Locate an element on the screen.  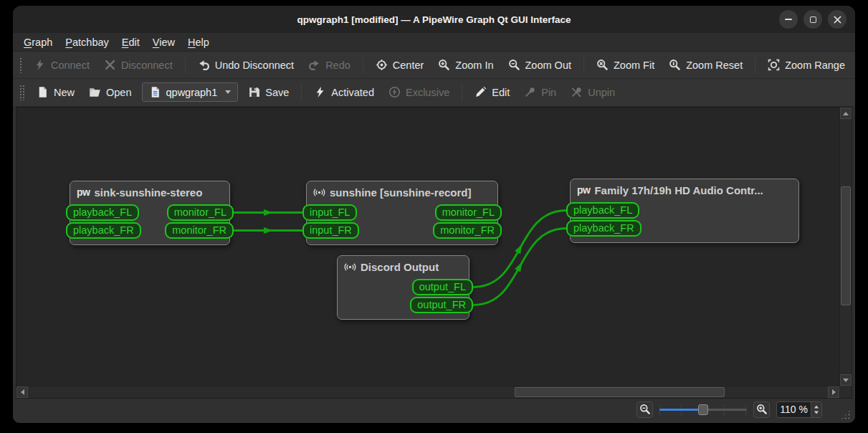
port-input_FR: input_FR is located at coordinates (331, 231).